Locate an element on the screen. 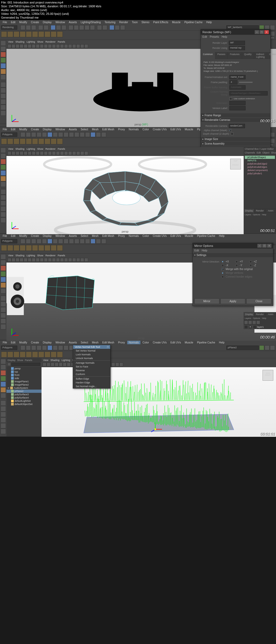 Image resolution: width=276 pixels, height=644 pixels. new-scene-icon is located at coordinates (23, 28).